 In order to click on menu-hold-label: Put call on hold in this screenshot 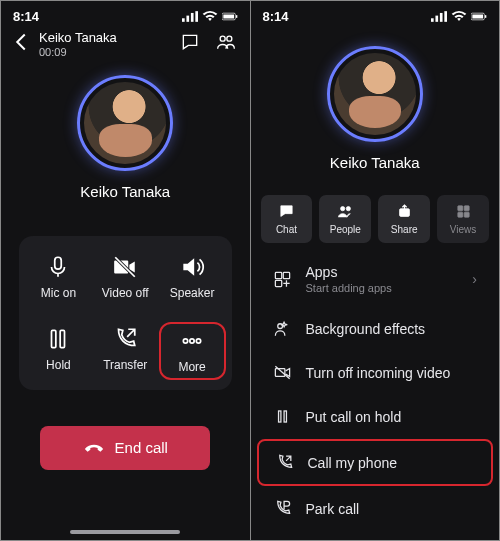, I will do `click(354, 417)`.